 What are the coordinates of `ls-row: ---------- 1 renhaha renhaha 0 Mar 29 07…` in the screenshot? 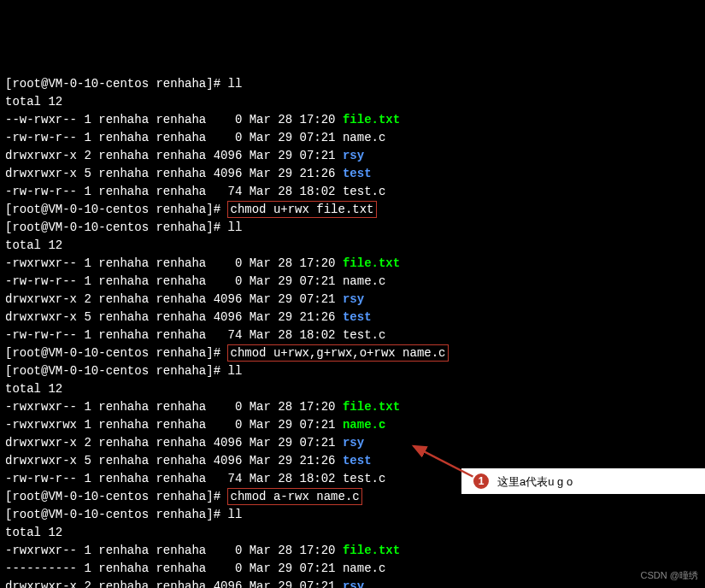 It's located at (195, 568).